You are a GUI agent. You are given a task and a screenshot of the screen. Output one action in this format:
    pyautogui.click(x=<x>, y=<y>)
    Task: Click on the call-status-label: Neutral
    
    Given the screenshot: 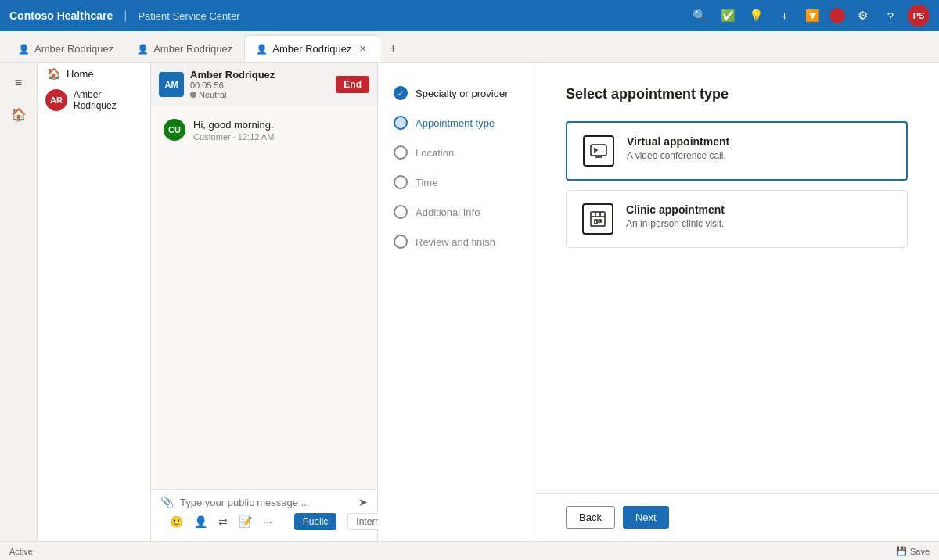 What is the action you would take?
    pyautogui.click(x=213, y=95)
    